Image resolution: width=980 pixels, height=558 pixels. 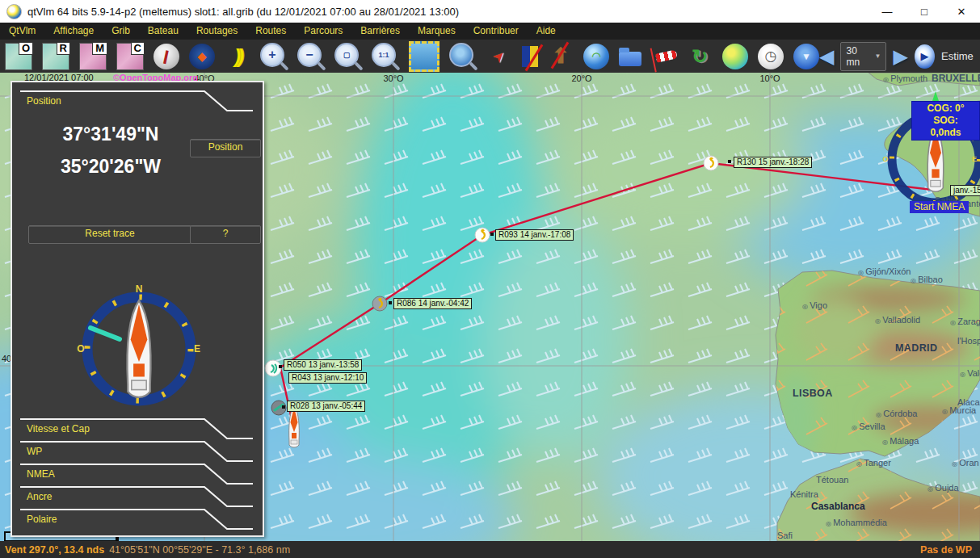 I want to click on city-label: l'Hospi, so click(x=969, y=341).